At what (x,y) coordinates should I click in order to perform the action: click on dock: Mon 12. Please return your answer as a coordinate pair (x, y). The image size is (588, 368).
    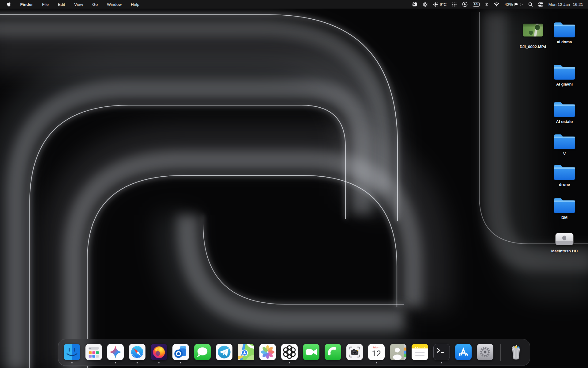
    Looking at the image, I should click on (294, 352).